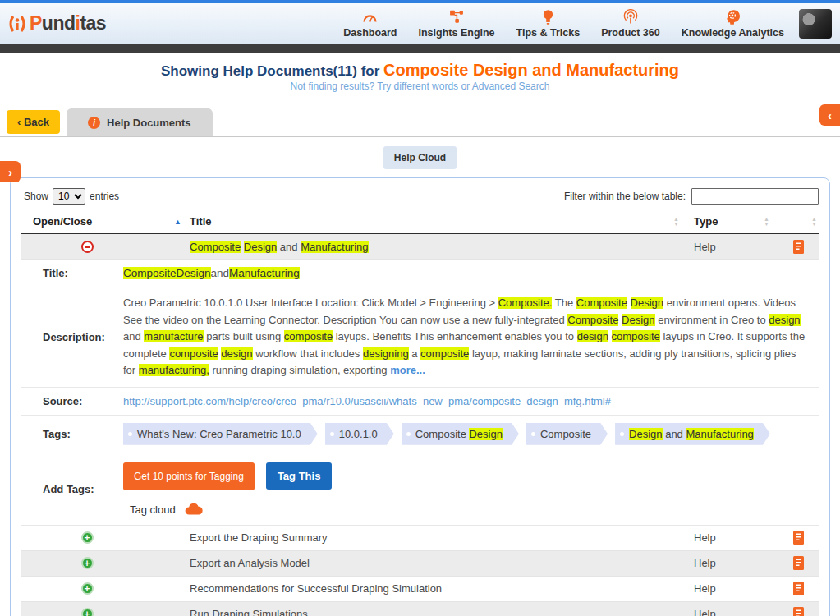  Describe the element at coordinates (177, 222) in the screenshot. I see `sort-asc-icon: ▲` at that location.